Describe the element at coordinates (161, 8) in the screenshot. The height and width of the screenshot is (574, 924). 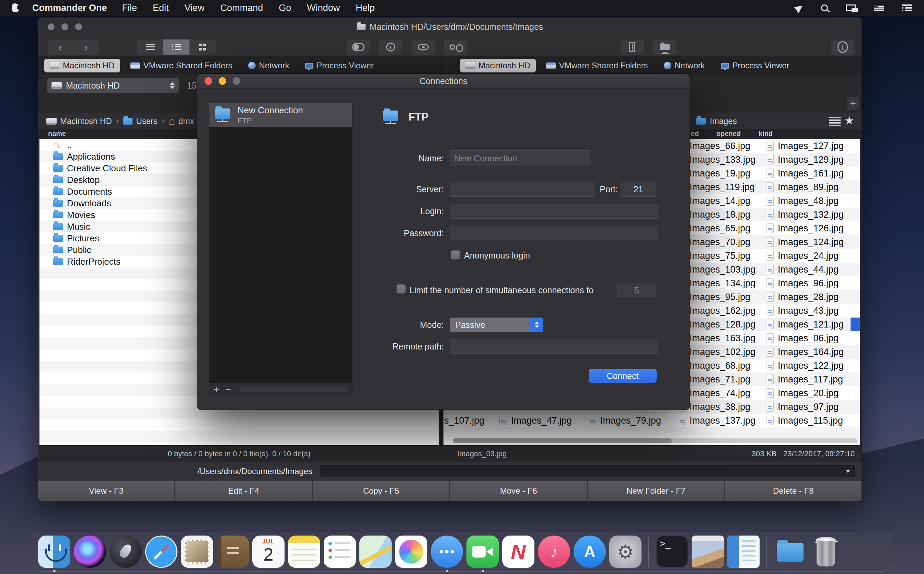
I see `menu-edit: Edit` at that location.